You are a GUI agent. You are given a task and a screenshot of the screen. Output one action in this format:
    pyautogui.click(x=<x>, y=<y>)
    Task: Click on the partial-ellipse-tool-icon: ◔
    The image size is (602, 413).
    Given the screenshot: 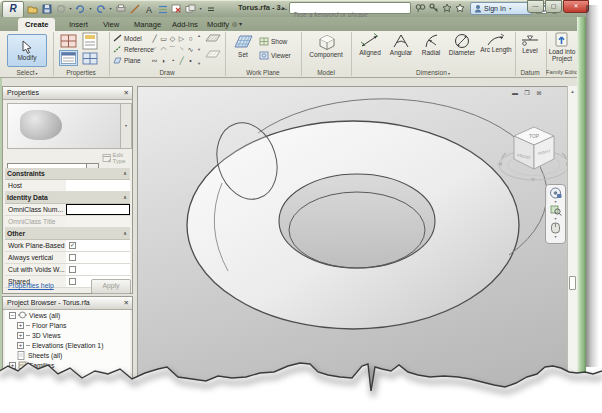 What is the action you would take?
    pyautogui.click(x=172, y=60)
    